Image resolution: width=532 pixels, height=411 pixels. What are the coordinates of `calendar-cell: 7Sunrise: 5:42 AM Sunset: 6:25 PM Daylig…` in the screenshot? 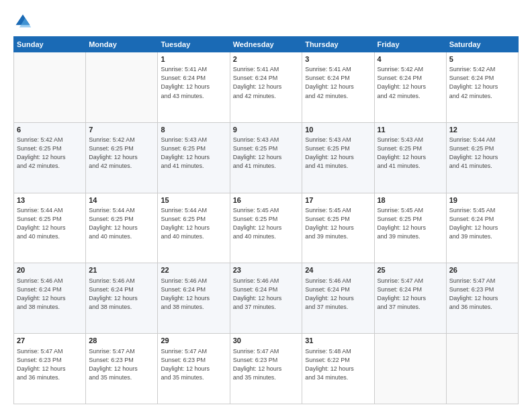 It's located at (122, 157).